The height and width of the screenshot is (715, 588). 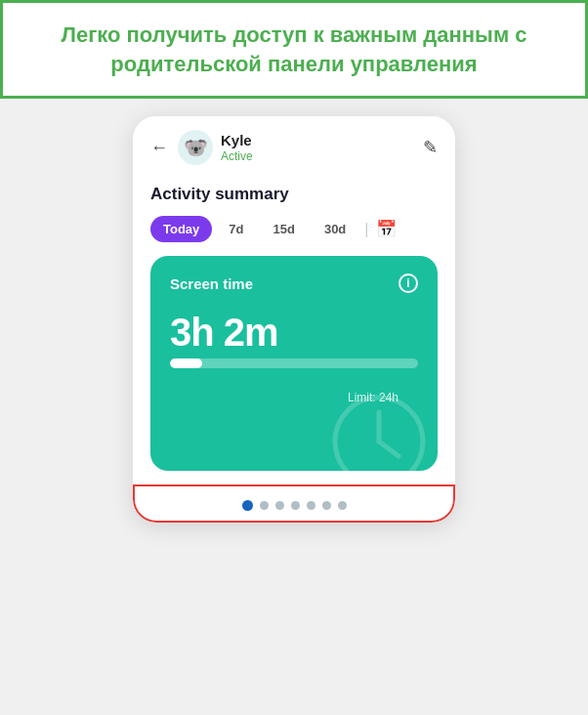 What do you see at coordinates (294, 283) in the screenshot?
I see `card-header: Screen time i` at bounding box center [294, 283].